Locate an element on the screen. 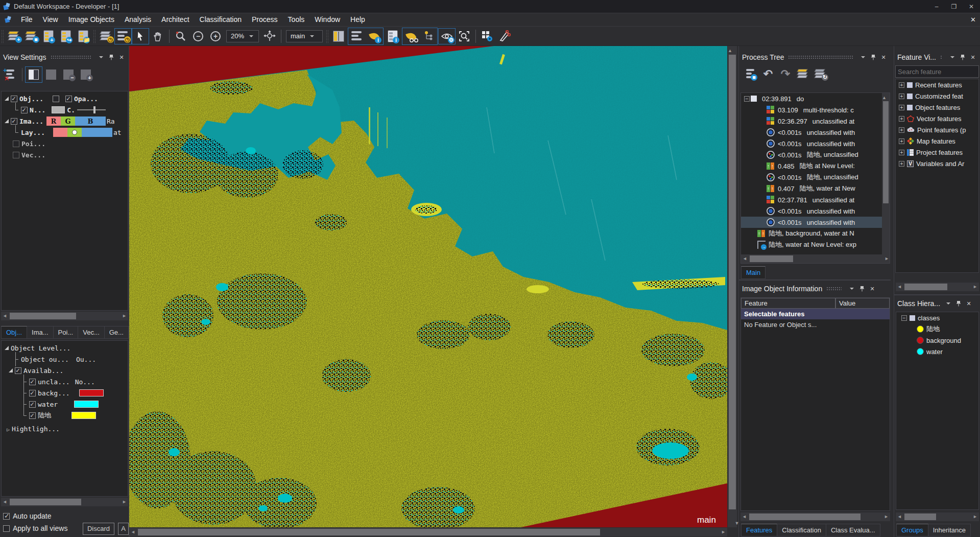 This screenshot has height=537, width=980. menu-classification: Classification is located at coordinates (221, 19).